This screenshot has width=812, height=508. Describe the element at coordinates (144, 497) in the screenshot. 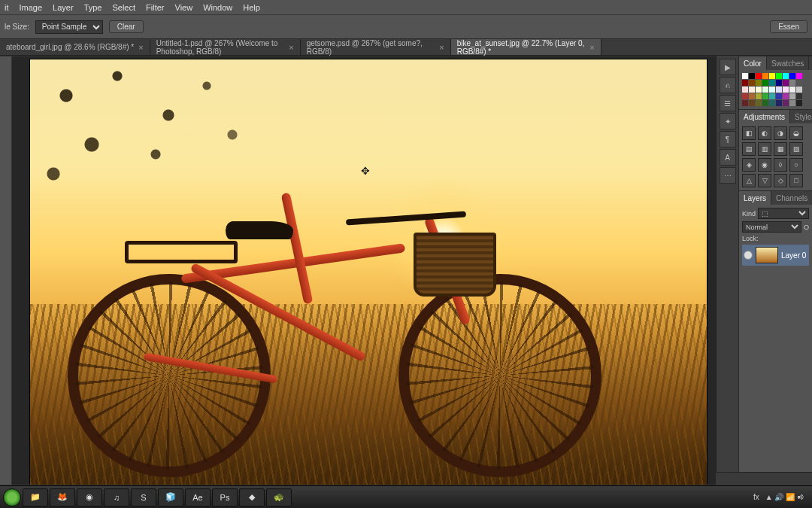

I see `taskbar-app: S` at that location.